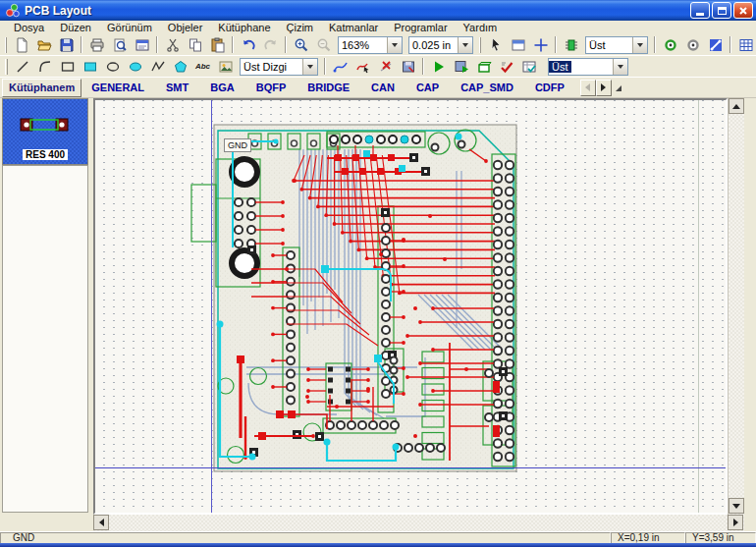 The image size is (756, 547). Describe the element at coordinates (222, 87) in the screenshot. I see `library-tab-bga: BGA` at that location.